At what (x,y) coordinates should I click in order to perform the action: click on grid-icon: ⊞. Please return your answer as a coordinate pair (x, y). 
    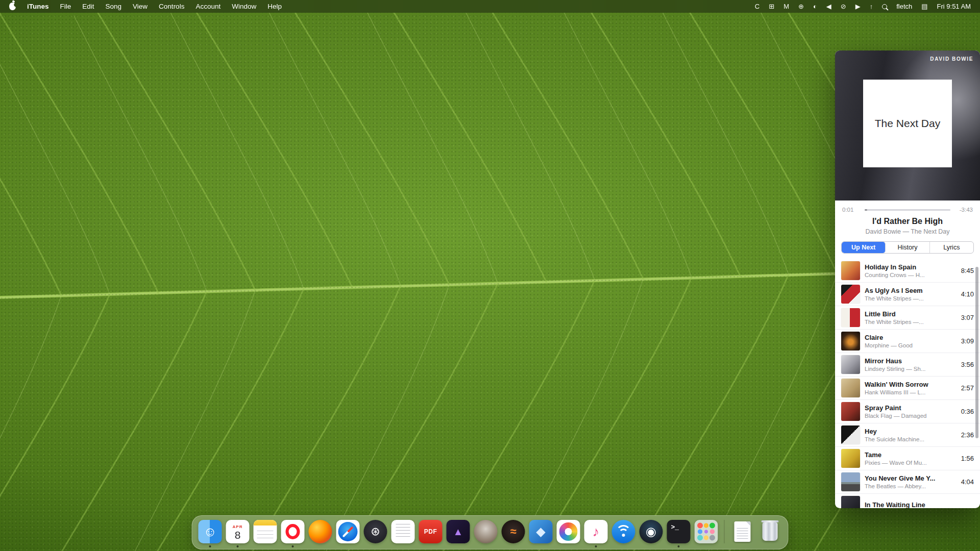
    Looking at the image, I should click on (772, 6).